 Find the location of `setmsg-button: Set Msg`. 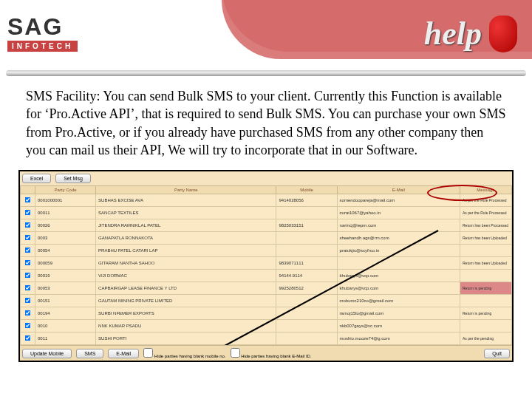

setmsg-button: Set Msg is located at coordinates (73, 179).